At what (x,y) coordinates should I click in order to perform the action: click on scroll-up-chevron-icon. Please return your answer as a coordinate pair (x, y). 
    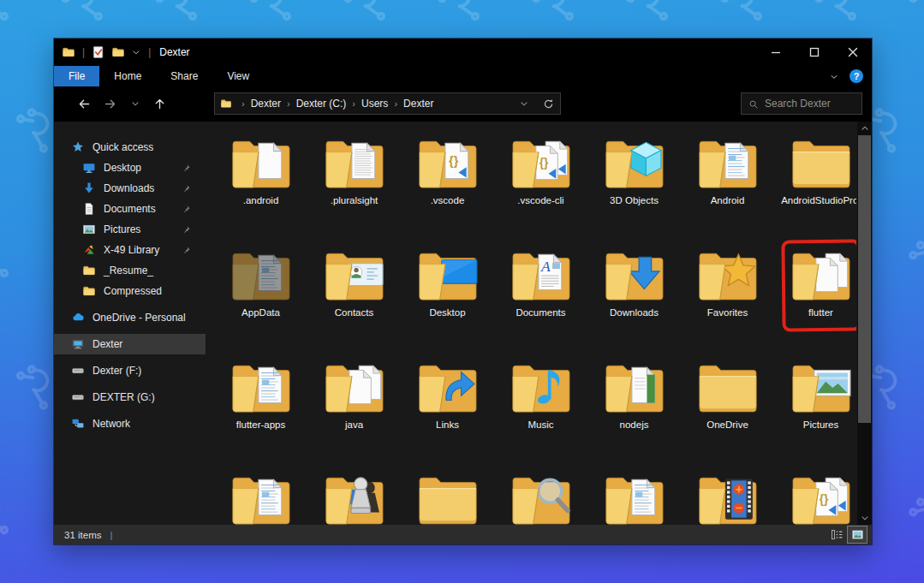
    Looking at the image, I should click on (865, 128).